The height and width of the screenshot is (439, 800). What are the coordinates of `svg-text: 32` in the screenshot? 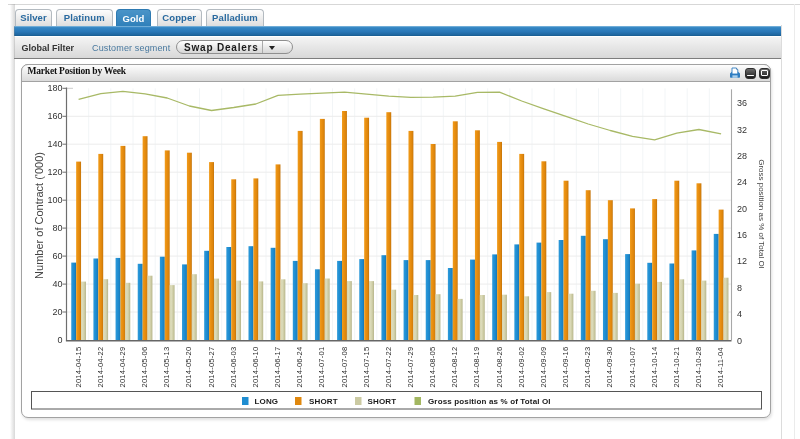 It's located at (742, 130).